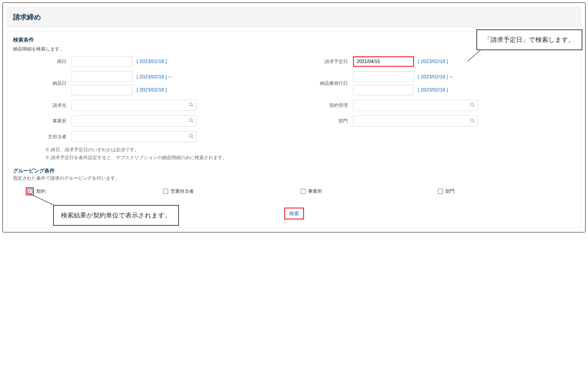 The height and width of the screenshot is (369, 588). I want to click on slip-to-helper: [ 2023/02/18 ], so click(433, 90).